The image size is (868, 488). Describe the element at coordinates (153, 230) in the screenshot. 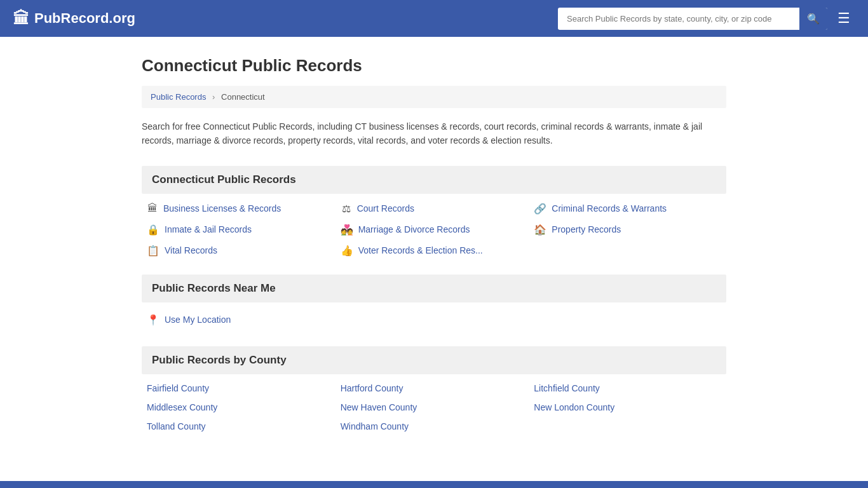

I see `inmate-icon: 🔒` at that location.